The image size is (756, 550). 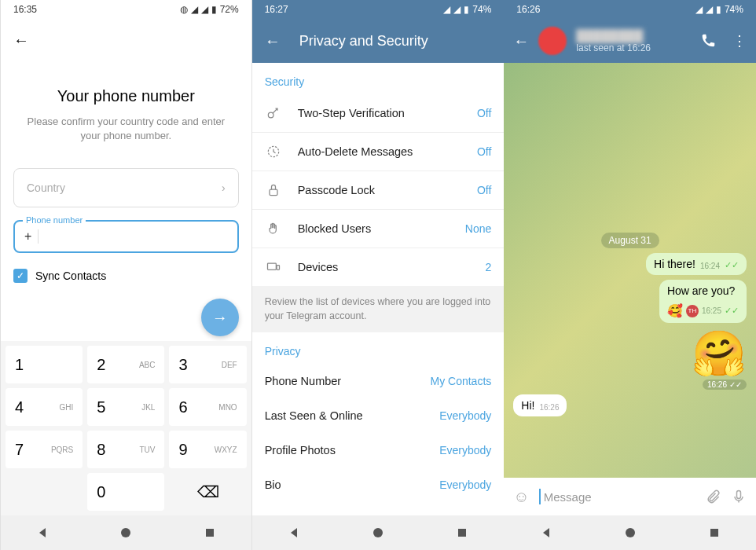 What do you see at coordinates (630, 9) in the screenshot?
I see `status-bar: 16:26 ◢ ◢ ▮ 74%` at bounding box center [630, 9].